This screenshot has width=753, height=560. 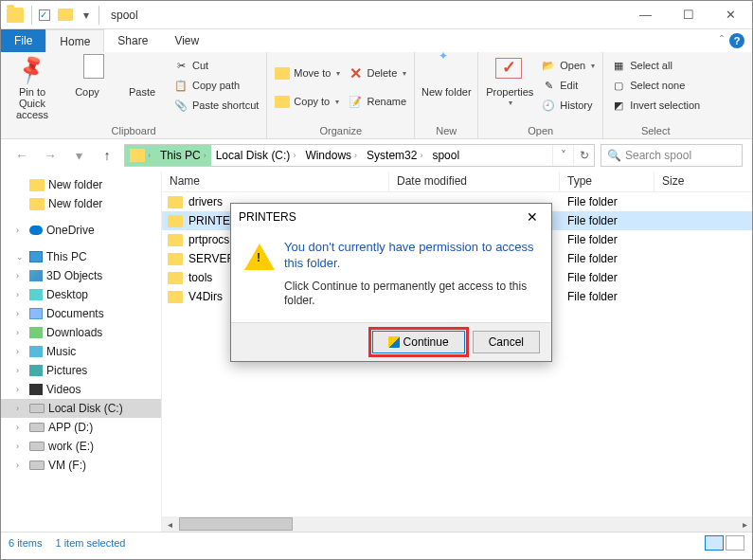 I want to click on label: Cut, so click(x=201, y=65).